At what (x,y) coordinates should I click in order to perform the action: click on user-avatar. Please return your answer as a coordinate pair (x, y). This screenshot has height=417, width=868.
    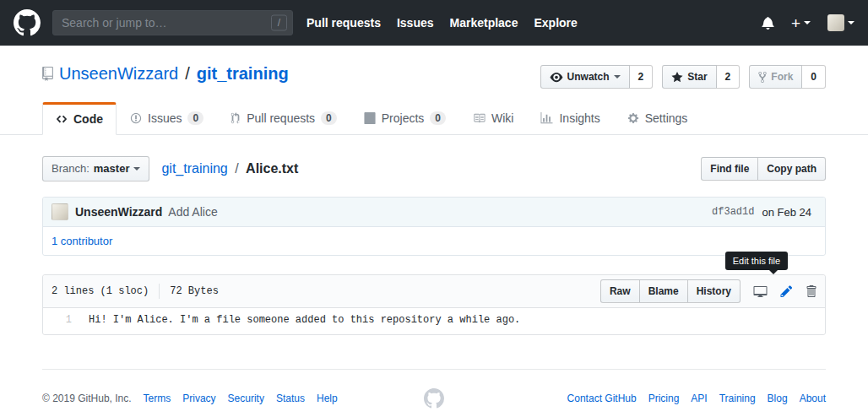
    Looking at the image, I should click on (836, 23).